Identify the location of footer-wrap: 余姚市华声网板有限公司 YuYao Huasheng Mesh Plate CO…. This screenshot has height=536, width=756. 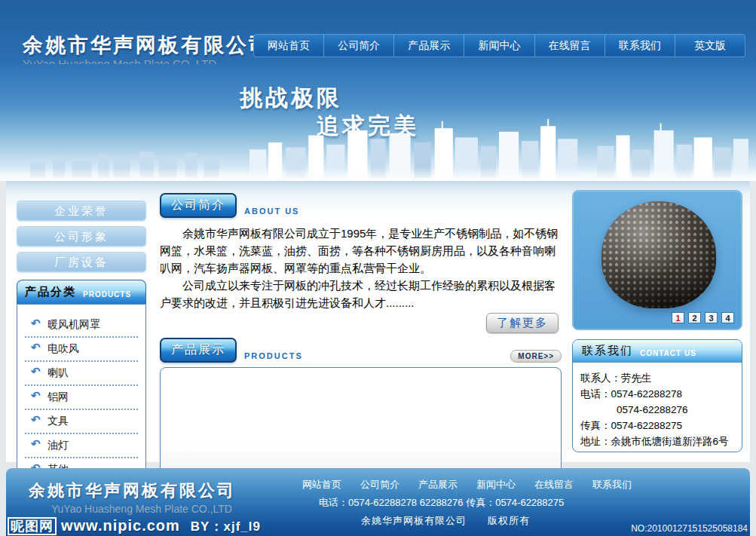
(378, 499).